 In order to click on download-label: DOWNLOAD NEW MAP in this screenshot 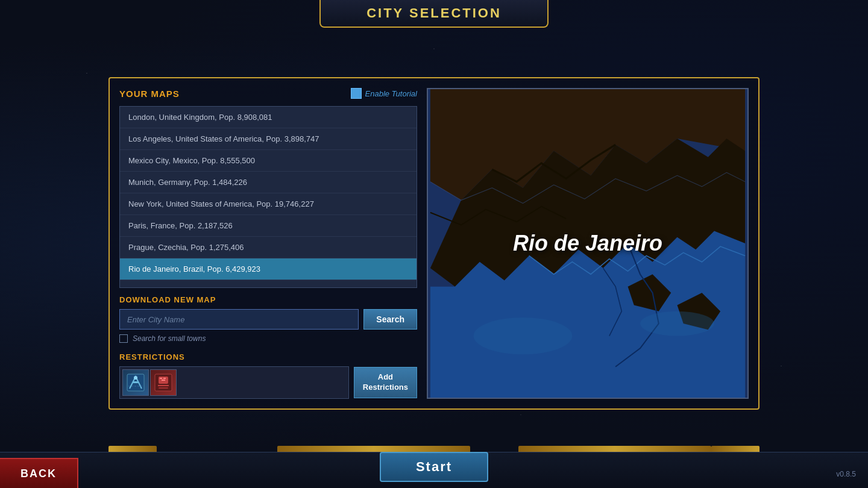, I will do `click(268, 300)`.